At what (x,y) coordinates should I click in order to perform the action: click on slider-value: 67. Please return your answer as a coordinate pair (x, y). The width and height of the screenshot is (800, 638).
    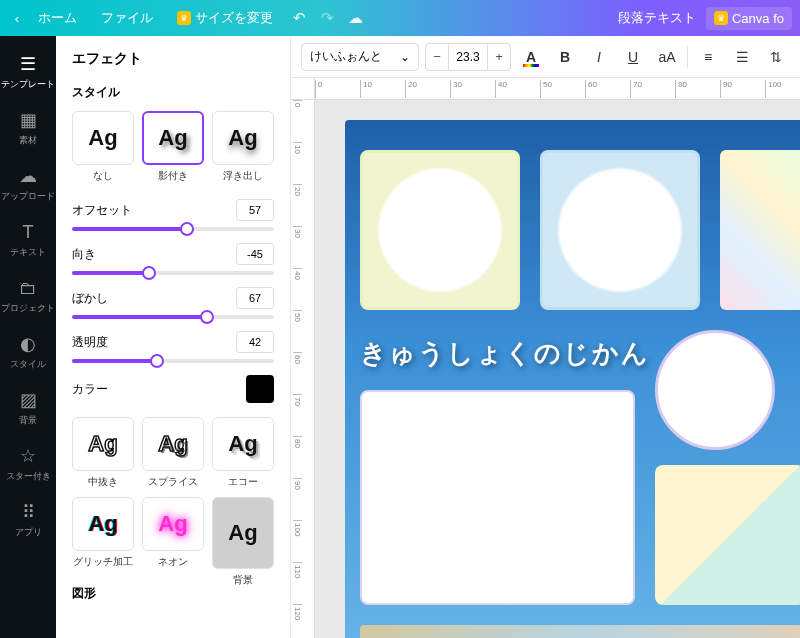
    Looking at the image, I should click on (255, 298).